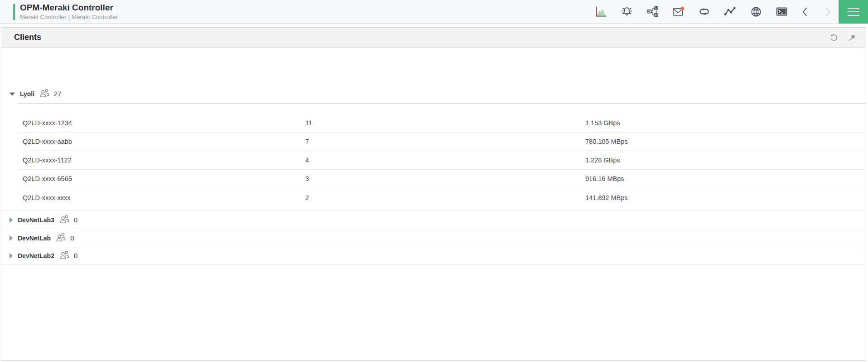  What do you see at coordinates (782, 12) in the screenshot?
I see `terminal-icon` at bounding box center [782, 12].